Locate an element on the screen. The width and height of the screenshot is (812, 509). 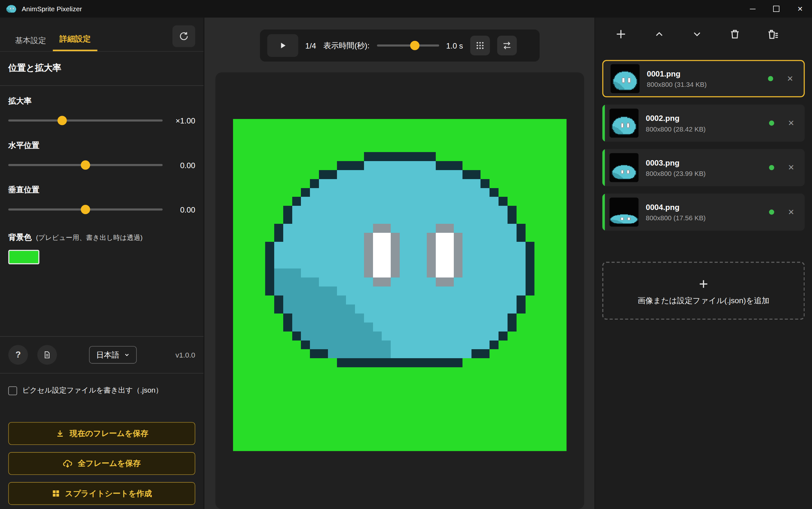
slider-track is located at coordinates (408, 45).